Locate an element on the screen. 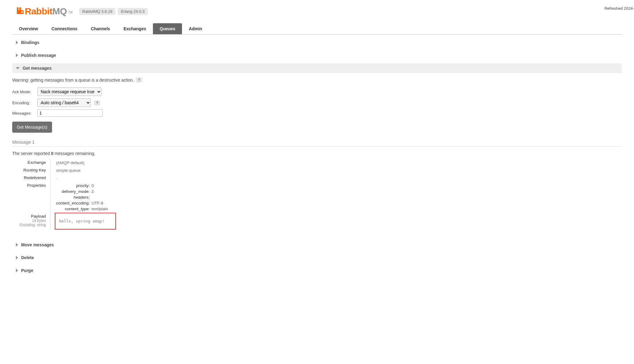 The image size is (634, 364). section-purge-title: Purge is located at coordinates (27, 270).